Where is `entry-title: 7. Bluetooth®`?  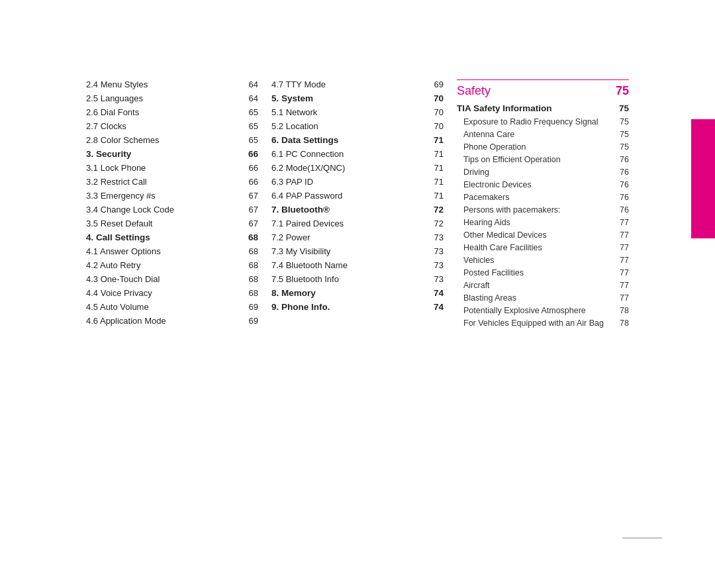 entry-title: 7. Bluetooth® is located at coordinates (351, 209).